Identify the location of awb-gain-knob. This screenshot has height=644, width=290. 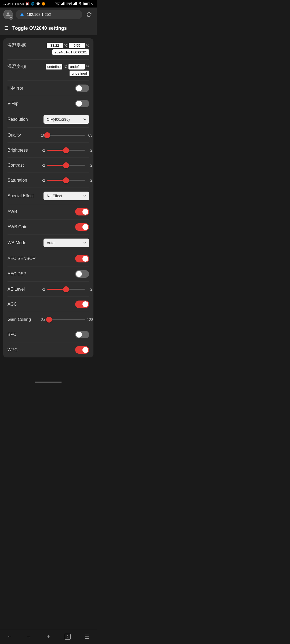
(85, 227).